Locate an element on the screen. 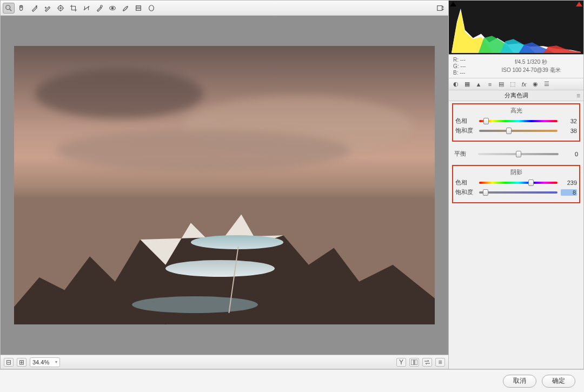 Image resolution: width=584 pixels, height=392 pixels. highlights-hue-slider is located at coordinates (518, 121).